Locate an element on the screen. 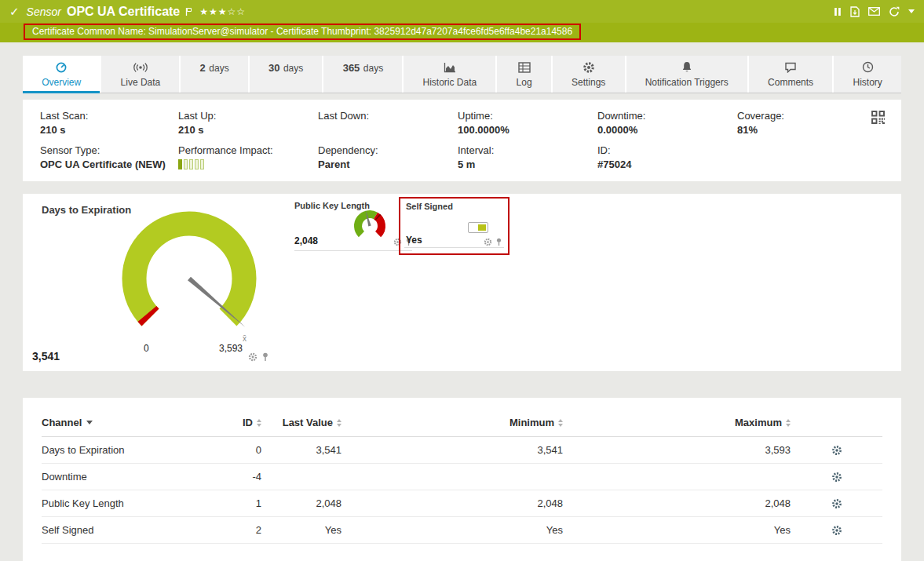 This screenshot has height=561, width=924. priority-flag-icon is located at coordinates (188, 12).